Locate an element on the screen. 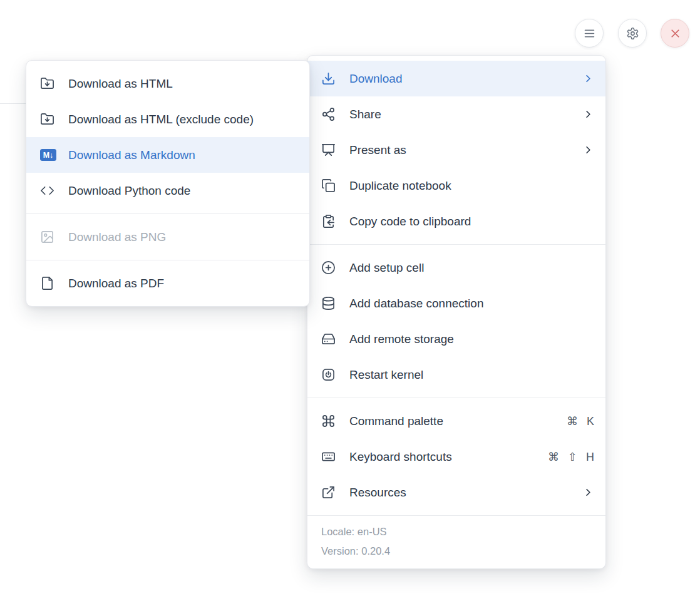  menu-item-add-remote-storage: Add remote storage is located at coordinates (456, 339).